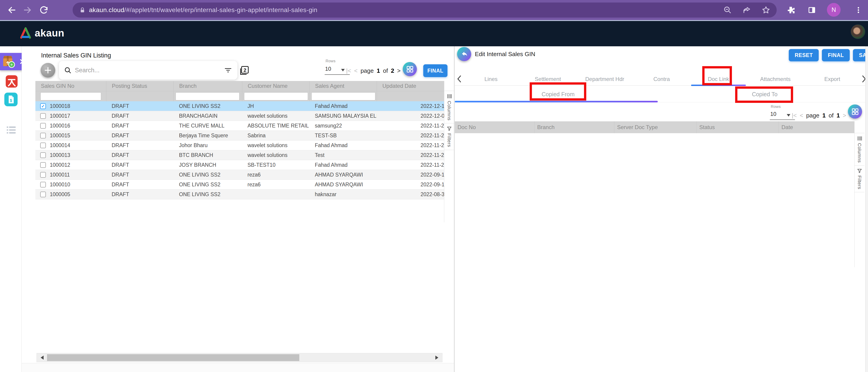 The width and height of the screenshot is (868, 372). I want to click on table-row: 1000012 DRAFT JOSY BRANCH SB-TEST10 Faha…, so click(240, 165).